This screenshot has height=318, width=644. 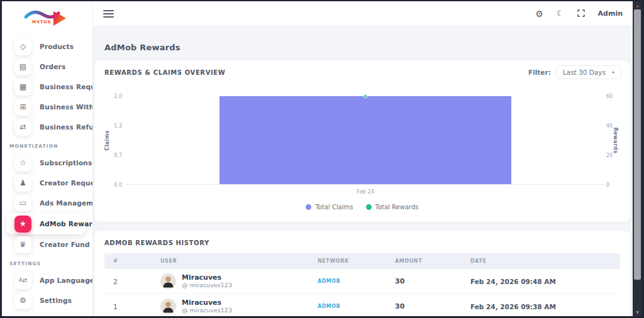 What do you see at coordinates (330, 207) in the screenshot?
I see `legend-total-claims: Total Claims` at bounding box center [330, 207].